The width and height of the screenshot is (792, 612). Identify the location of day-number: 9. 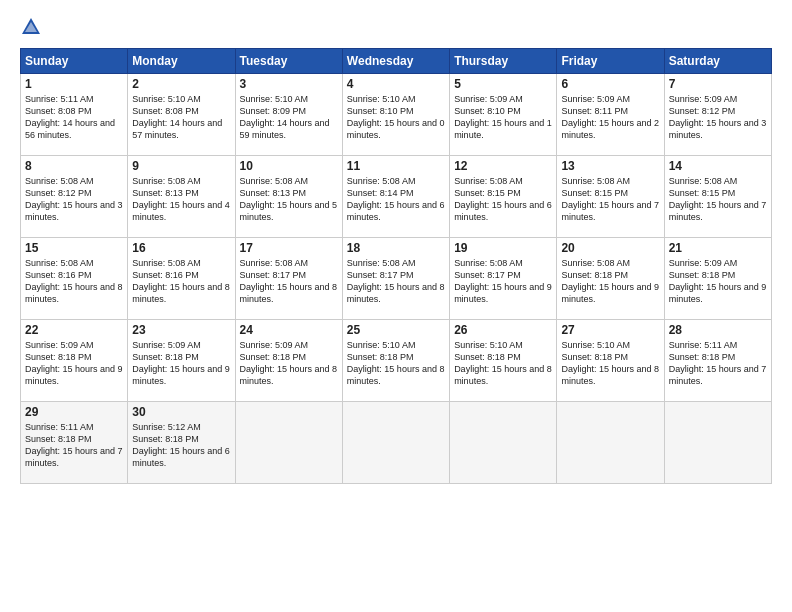
(181, 166).